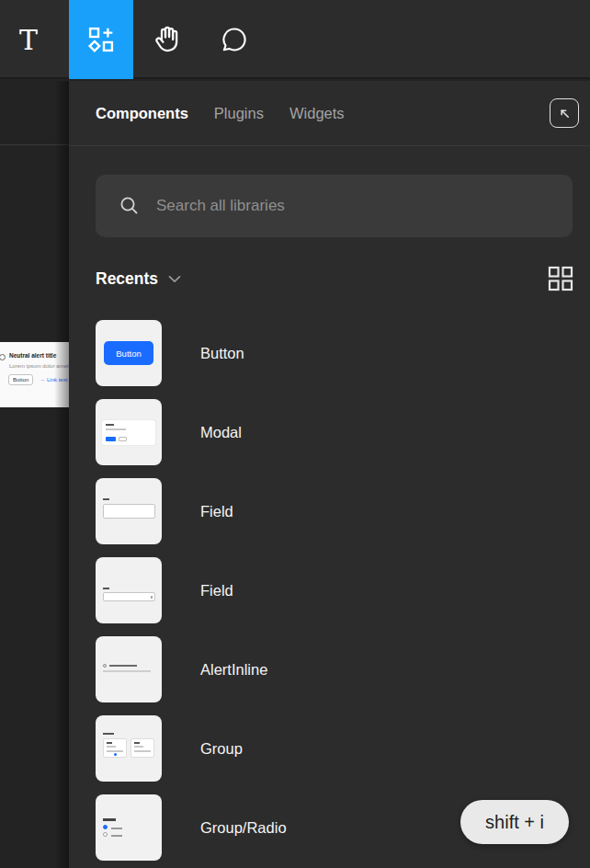 This screenshot has width=590, height=868. I want to click on list-item: Modal, so click(335, 432).